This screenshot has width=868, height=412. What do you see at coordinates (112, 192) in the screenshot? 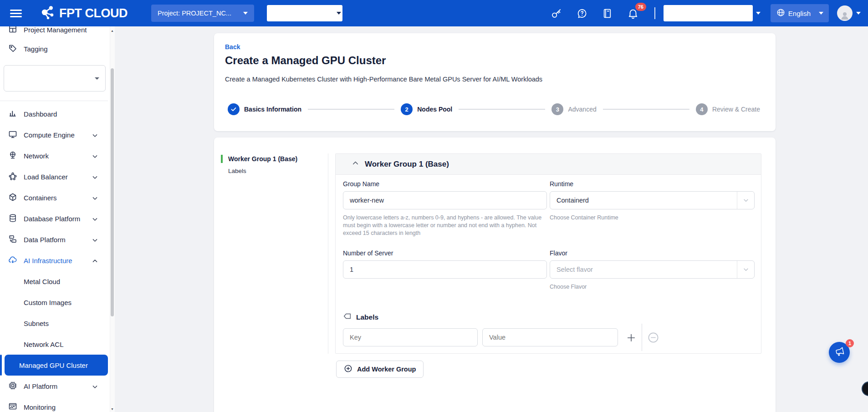
I see `scrollbar-thumb` at bounding box center [112, 192].